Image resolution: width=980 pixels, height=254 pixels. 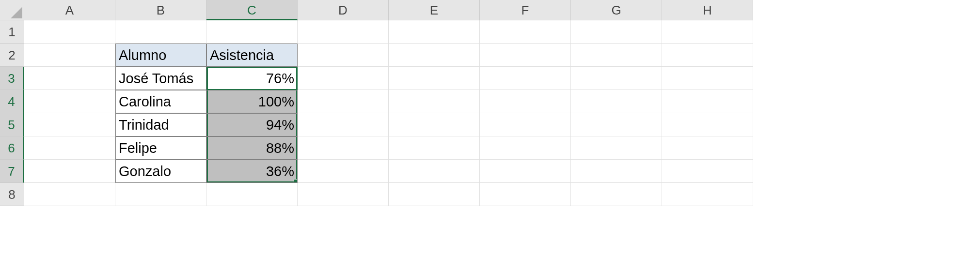 I want to click on cell-F8, so click(x=525, y=194).